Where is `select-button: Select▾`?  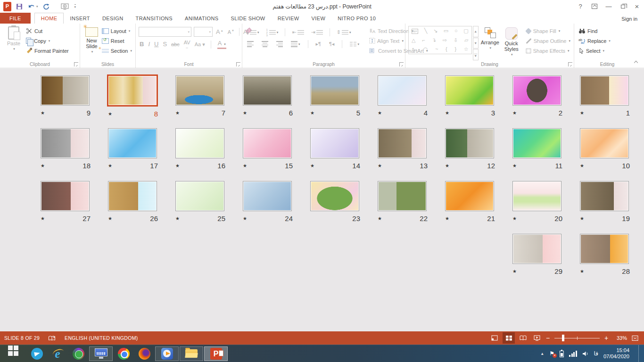
select-button: Select▾ is located at coordinates (594, 51).